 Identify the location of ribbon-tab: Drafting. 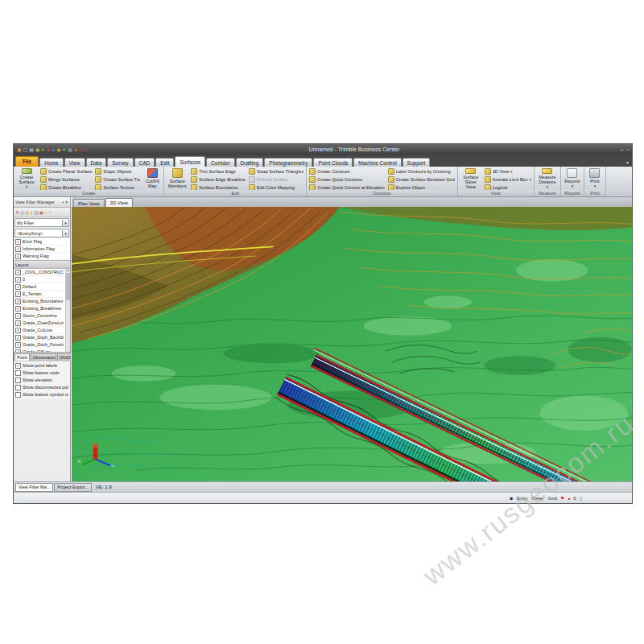
(250, 163).